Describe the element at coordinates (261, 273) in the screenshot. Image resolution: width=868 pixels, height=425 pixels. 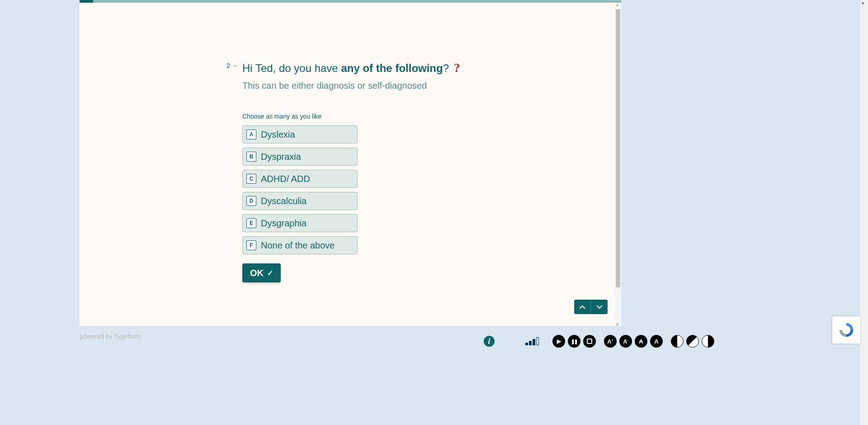
I see `ok-button: OK ✓` at that location.